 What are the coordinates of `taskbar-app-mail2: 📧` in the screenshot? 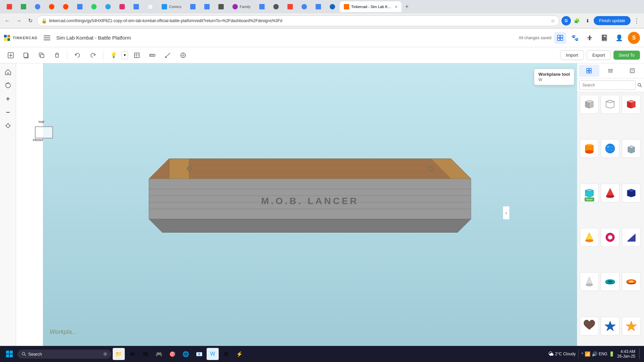 It's located at (199, 354).